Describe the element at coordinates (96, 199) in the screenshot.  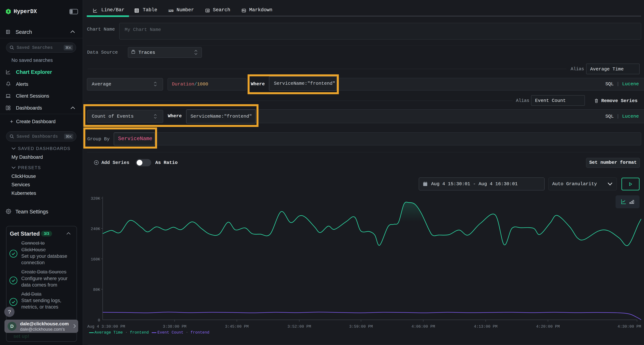
I see `svg-text: 320K` at that location.